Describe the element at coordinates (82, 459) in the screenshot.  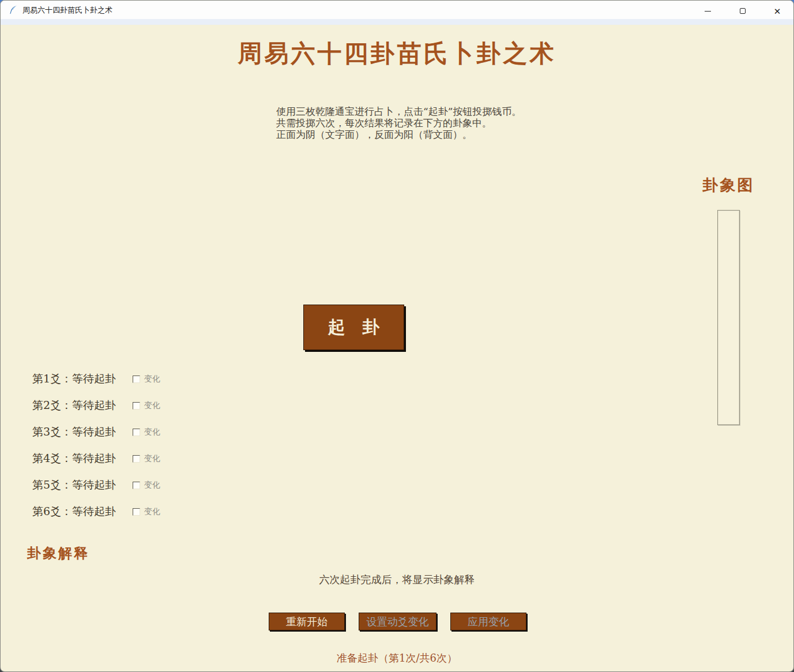
I see `yao-label: 第4爻：等待起卦` at that location.